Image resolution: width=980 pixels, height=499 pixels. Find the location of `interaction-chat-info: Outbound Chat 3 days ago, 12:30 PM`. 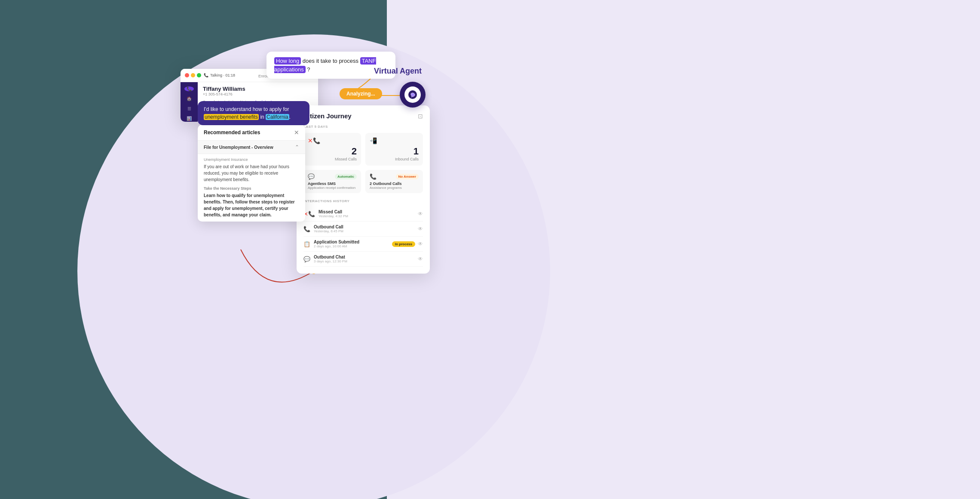

interaction-chat-info: Outbound Chat 3 days ago, 12:30 PM is located at coordinates (331, 259).